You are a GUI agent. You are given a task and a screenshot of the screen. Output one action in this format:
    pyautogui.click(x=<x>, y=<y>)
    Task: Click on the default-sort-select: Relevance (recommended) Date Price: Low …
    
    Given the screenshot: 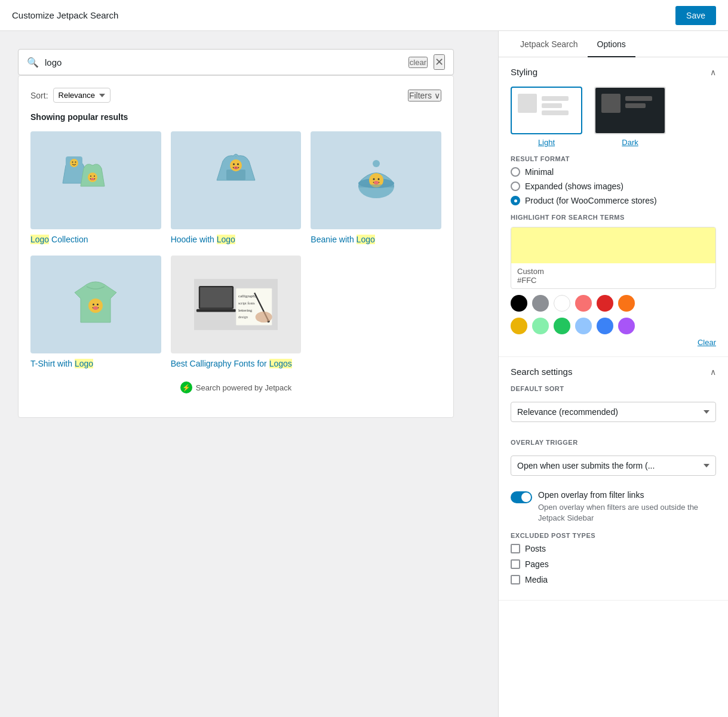 What is the action you would take?
    pyautogui.click(x=613, y=412)
    